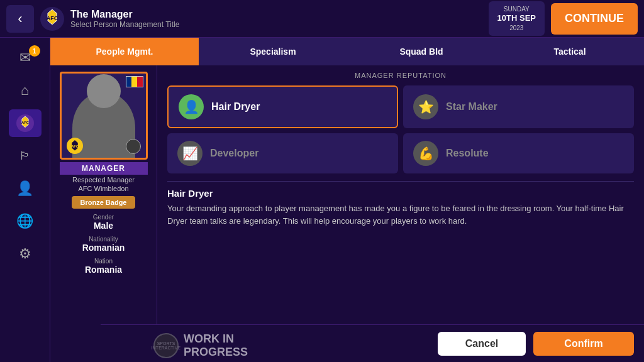 Image resolution: width=644 pixels, height=362 pixels. Describe the element at coordinates (103, 180) in the screenshot. I see `manager-club-name: Respected Manager` at that location.